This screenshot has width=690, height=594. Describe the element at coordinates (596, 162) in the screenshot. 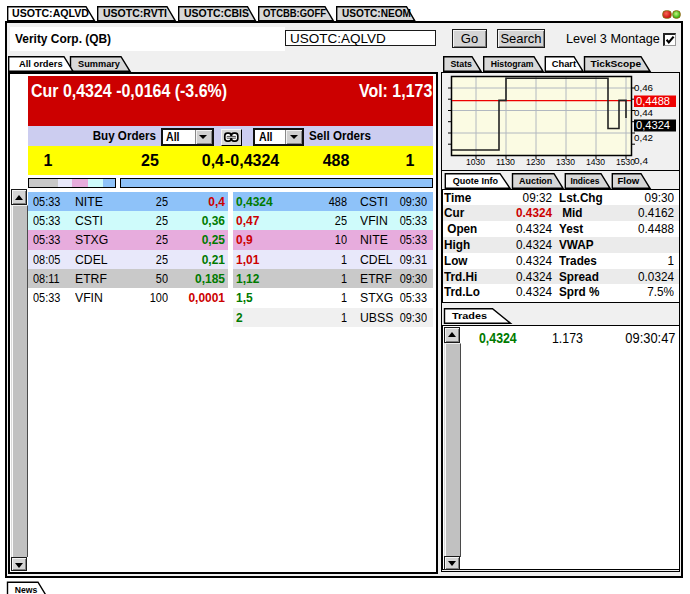

I see `svg-text: 1430` at that location.